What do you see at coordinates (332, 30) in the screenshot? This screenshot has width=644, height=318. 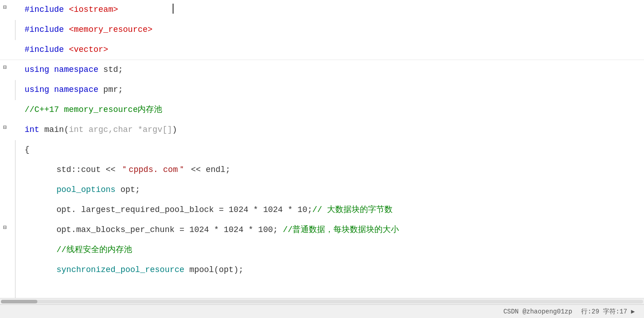 I see `code-content-2: #include <memory_resource>` at bounding box center [332, 30].